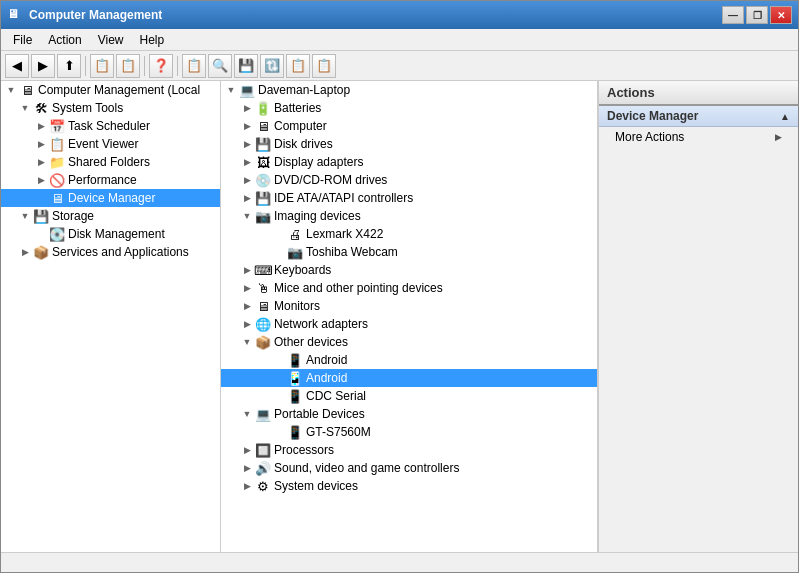  I want to click on mid-network: 🌐 Network adapters, so click(409, 324).